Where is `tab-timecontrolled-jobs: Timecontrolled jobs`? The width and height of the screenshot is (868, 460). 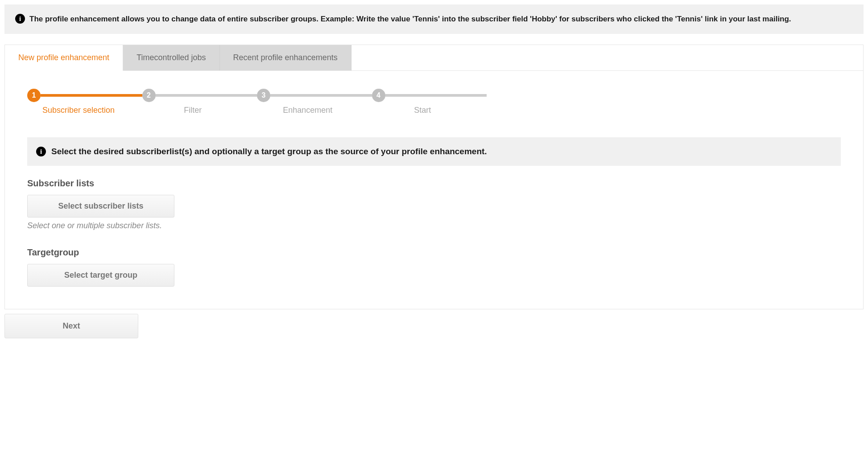
tab-timecontrolled-jobs: Timecontrolled jobs is located at coordinates (171, 58).